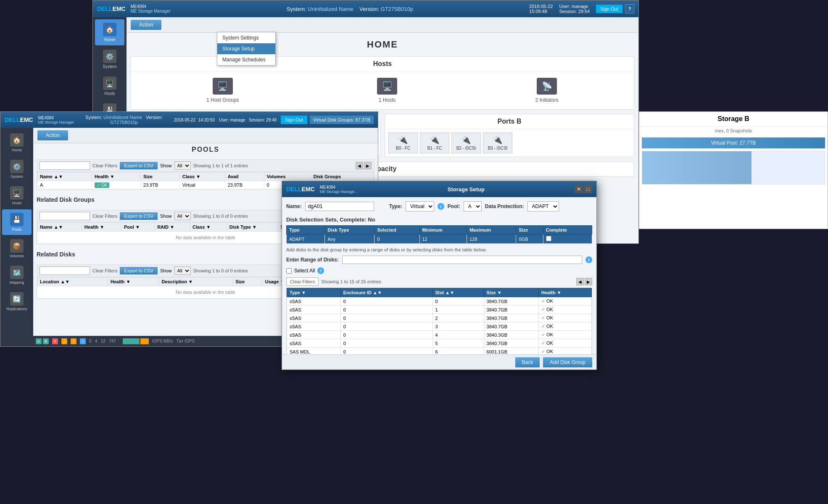 Image resolution: width=828 pixels, height=504 pixels. Describe the element at coordinates (166, 166) in the screenshot. I see `pools-show-label: Show` at that location.